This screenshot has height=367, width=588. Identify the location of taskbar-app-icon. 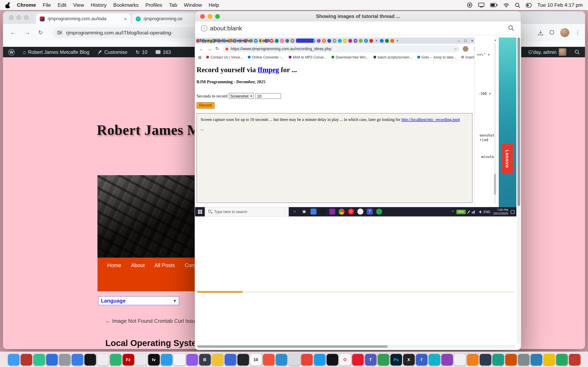
(332, 212).